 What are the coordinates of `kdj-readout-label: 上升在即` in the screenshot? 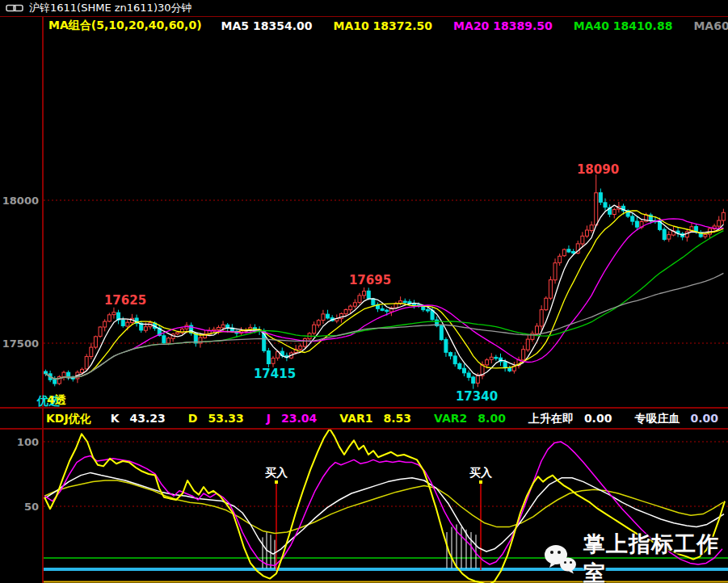 It's located at (551, 418).